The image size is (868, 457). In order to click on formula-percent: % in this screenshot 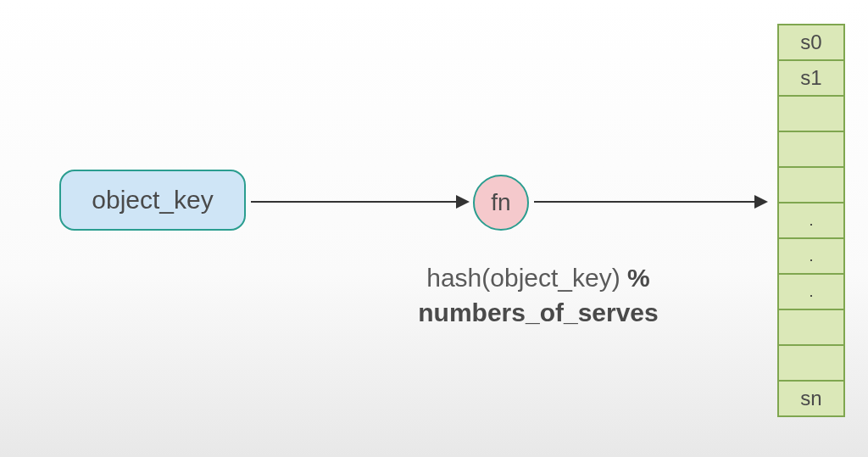, I will do `click(639, 278)`.